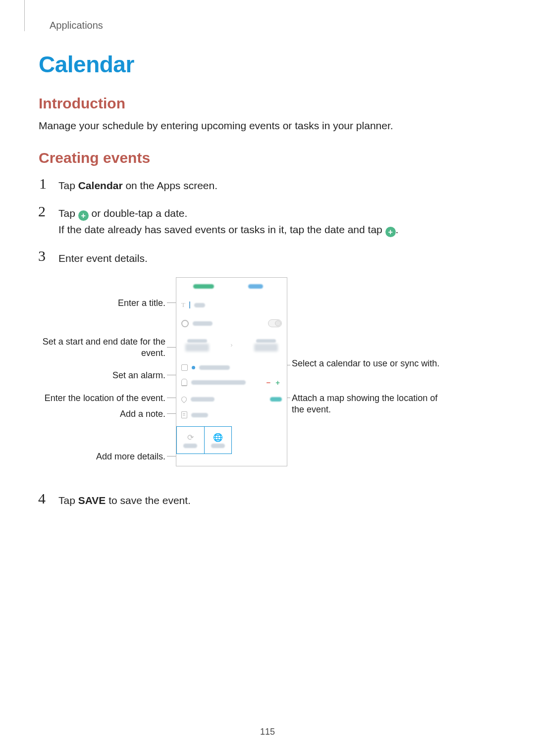 The image size is (535, 756). Describe the element at coordinates (369, 363) in the screenshot. I see `callout-calendar: Select a calendar to use or sync with.` at that location.